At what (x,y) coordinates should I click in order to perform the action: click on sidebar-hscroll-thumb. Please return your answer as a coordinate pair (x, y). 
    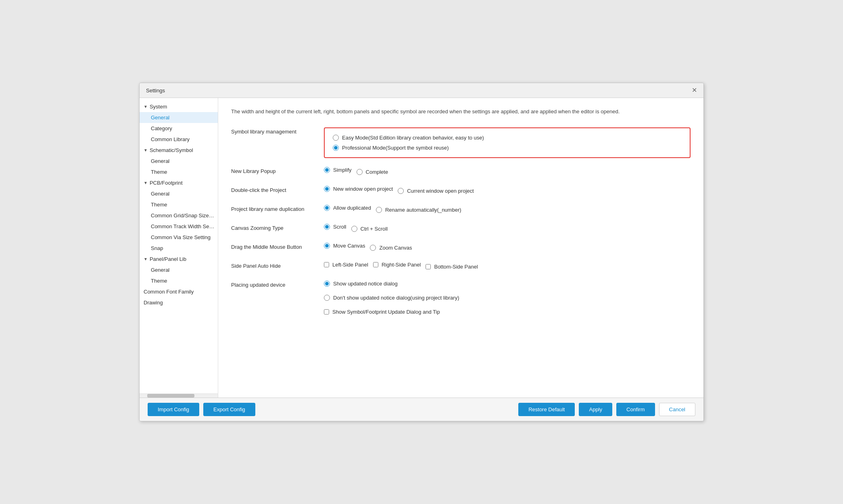
    Looking at the image, I should click on (171, 396).